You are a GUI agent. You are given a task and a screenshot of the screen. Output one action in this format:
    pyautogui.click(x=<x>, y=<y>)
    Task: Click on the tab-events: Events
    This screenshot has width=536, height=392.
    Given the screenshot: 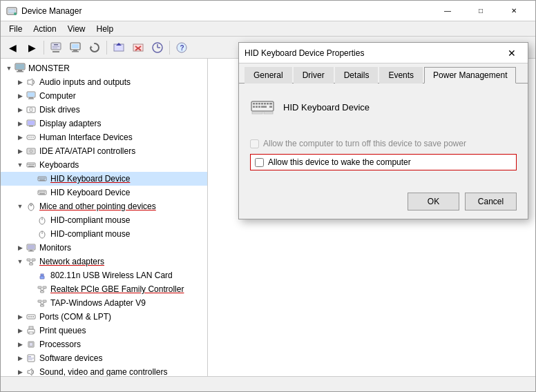 What is the action you would take?
    pyautogui.click(x=401, y=75)
    